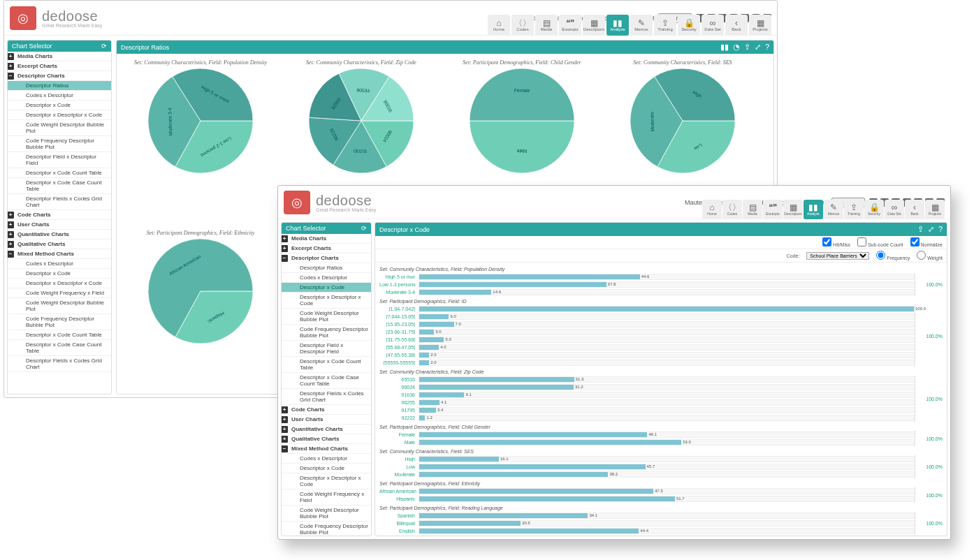 The width and height of the screenshot is (974, 560). I want to click on bar-row: English44.4, so click(647, 531).